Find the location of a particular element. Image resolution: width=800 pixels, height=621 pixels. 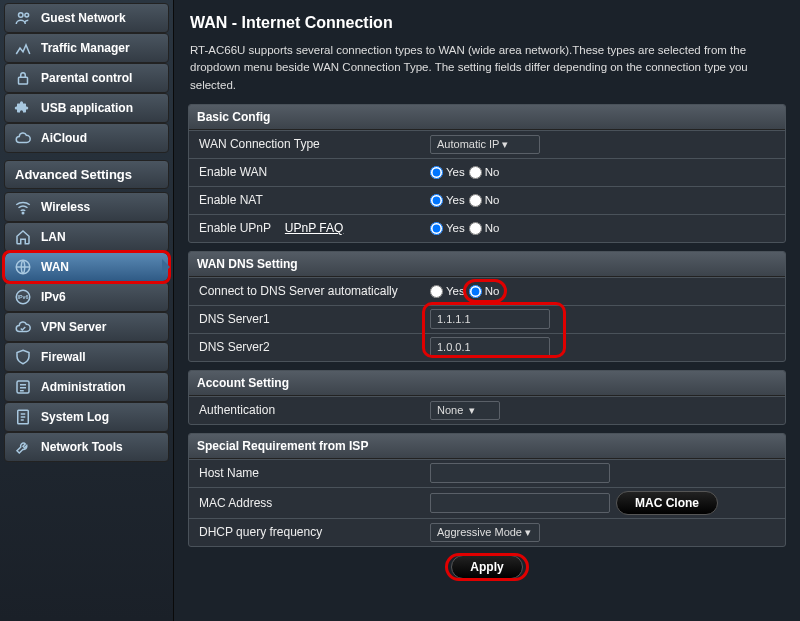

home-icon is located at coordinates (23, 237).